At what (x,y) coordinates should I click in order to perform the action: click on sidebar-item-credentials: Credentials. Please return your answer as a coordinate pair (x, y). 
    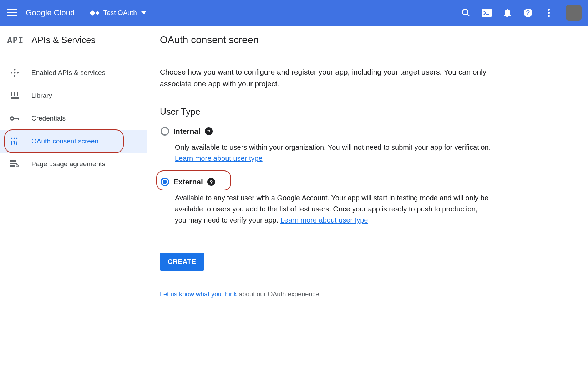
    Looking at the image, I should click on (74, 118).